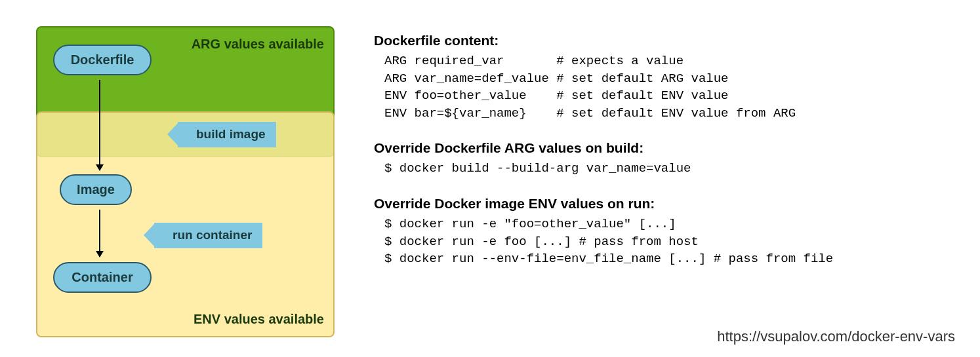 Image resolution: width=980 pixels, height=357 pixels. What do you see at coordinates (258, 45) in the screenshot?
I see `arg-scope-label: ARG values available` at bounding box center [258, 45].